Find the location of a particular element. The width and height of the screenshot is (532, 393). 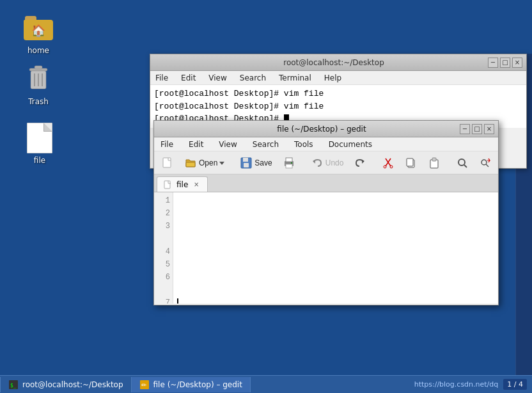

taskbar-terminal-icon: $_ is located at coordinates (13, 385).